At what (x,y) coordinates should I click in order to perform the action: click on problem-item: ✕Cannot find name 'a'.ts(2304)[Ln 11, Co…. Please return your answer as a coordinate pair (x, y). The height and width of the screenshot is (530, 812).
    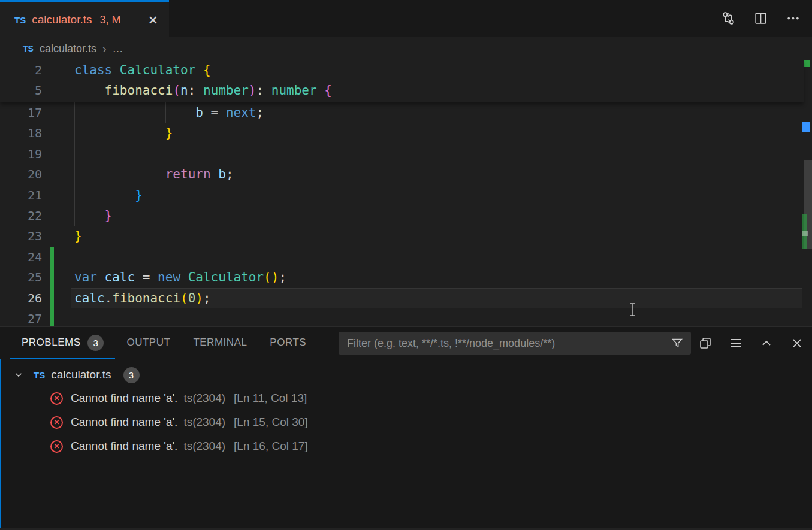
    Looking at the image, I should click on (406, 398).